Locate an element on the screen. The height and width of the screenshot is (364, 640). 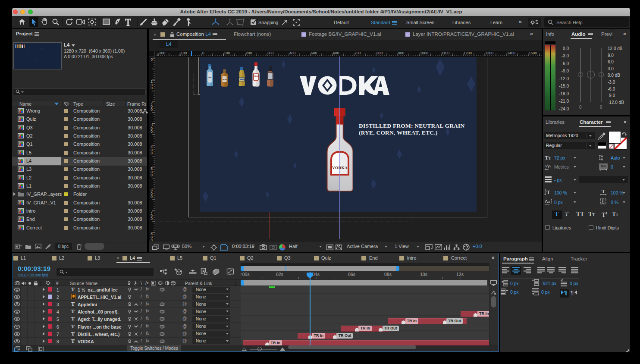
svg-text: VODKA is located at coordinates (256, 76).